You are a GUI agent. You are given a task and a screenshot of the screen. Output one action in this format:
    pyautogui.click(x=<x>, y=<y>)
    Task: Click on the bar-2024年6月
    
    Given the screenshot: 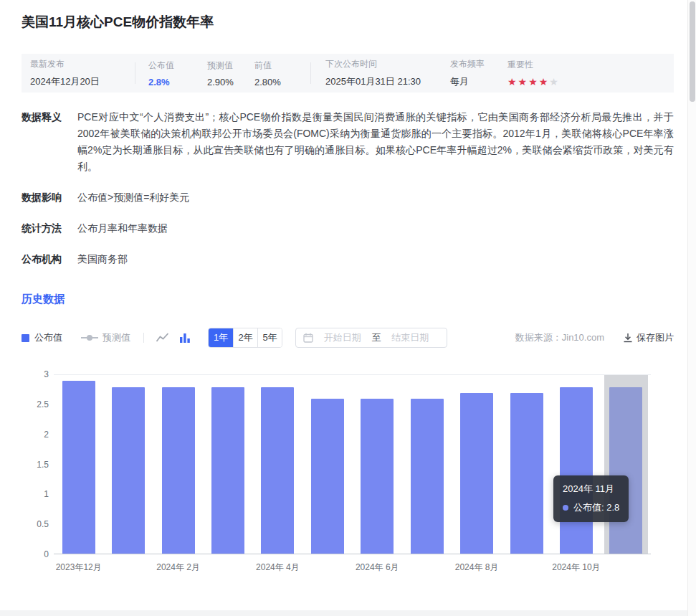 What is the action you would take?
    pyautogui.click(x=377, y=476)
    